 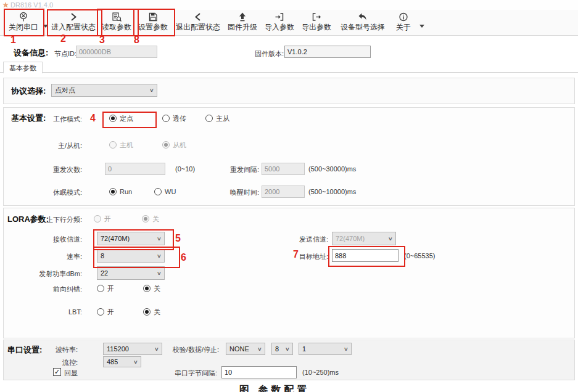 What do you see at coordinates (151, 219) in the screenshot?
I see `updown-split-radio-off: 关` at bounding box center [151, 219].